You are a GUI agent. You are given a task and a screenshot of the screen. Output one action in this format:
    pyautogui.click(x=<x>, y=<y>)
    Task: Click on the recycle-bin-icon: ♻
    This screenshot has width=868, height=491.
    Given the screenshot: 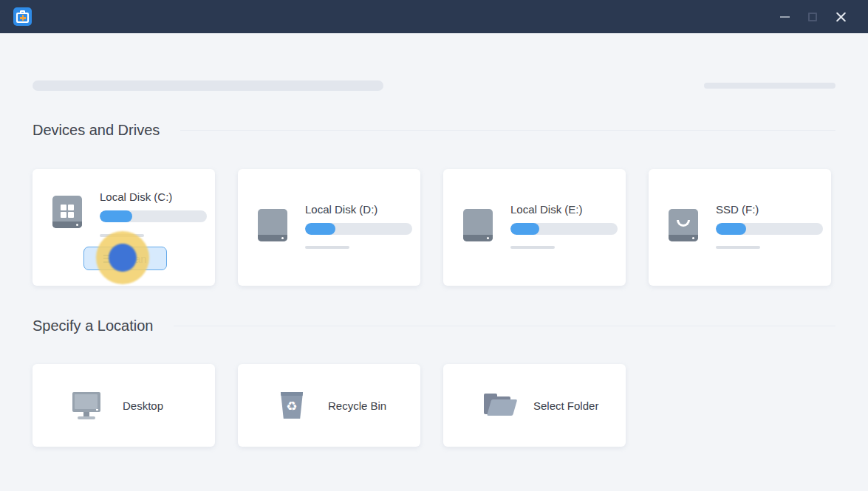 What is the action you would take?
    pyautogui.click(x=293, y=405)
    